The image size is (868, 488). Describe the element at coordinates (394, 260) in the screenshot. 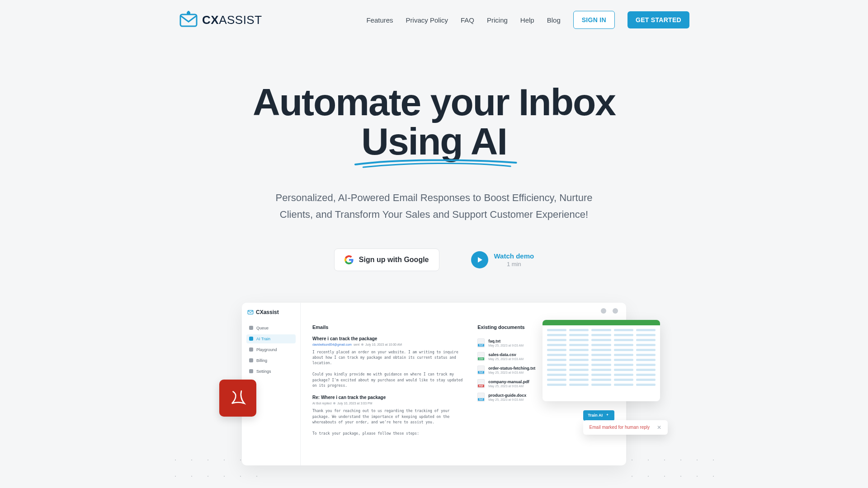

I see `google-signup-label: Sign up with Google` at that location.